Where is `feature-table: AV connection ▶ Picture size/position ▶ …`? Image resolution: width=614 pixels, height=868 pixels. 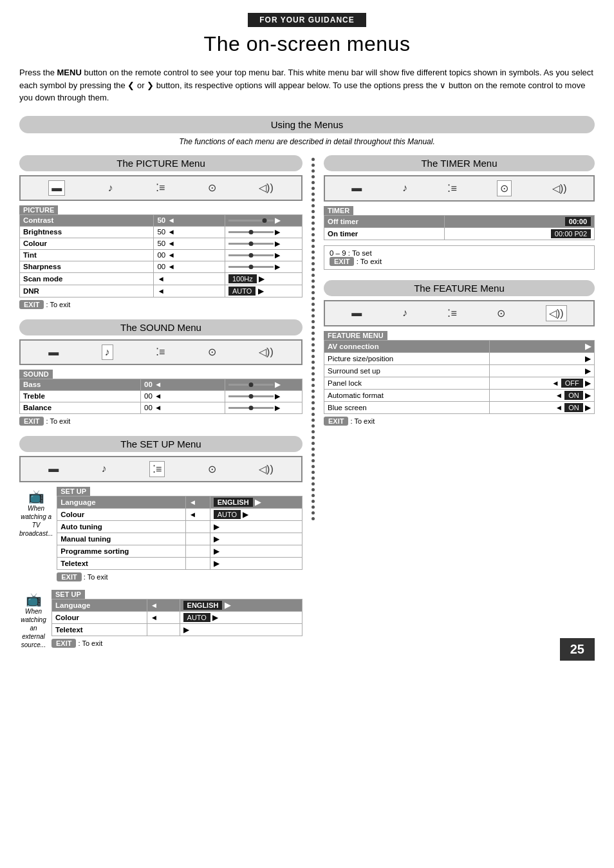 feature-table: AV connection ▶ Picture size/position ▶ … is located at coordinates (460, 377).